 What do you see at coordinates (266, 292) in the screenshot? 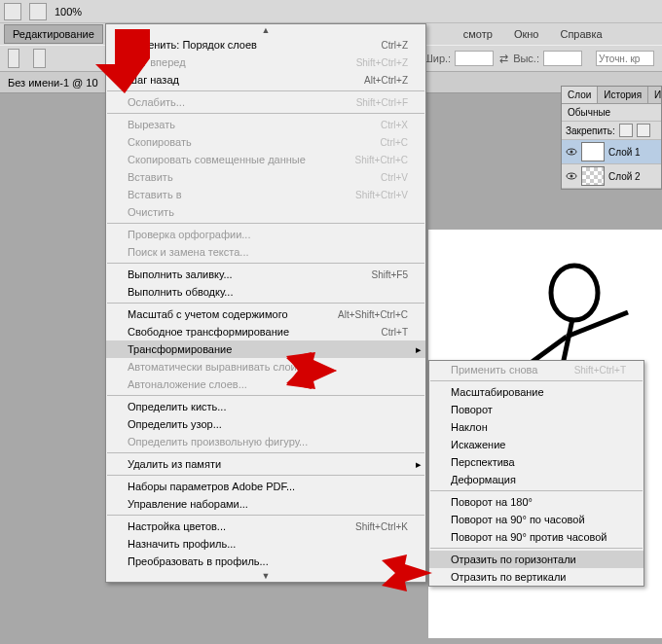
I see `menu-item: Выполнить обводку...` at bounding box center [266, 292].